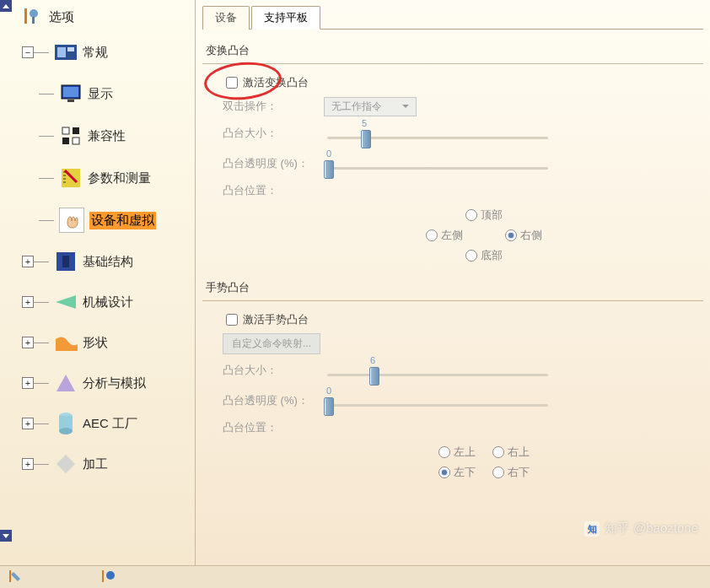 Image resolution: width=710 pixels, height=588 pixels. Describe the element at coordinates (444, 235) in the screenshot. I see `radio-left: 左侧` at that location.